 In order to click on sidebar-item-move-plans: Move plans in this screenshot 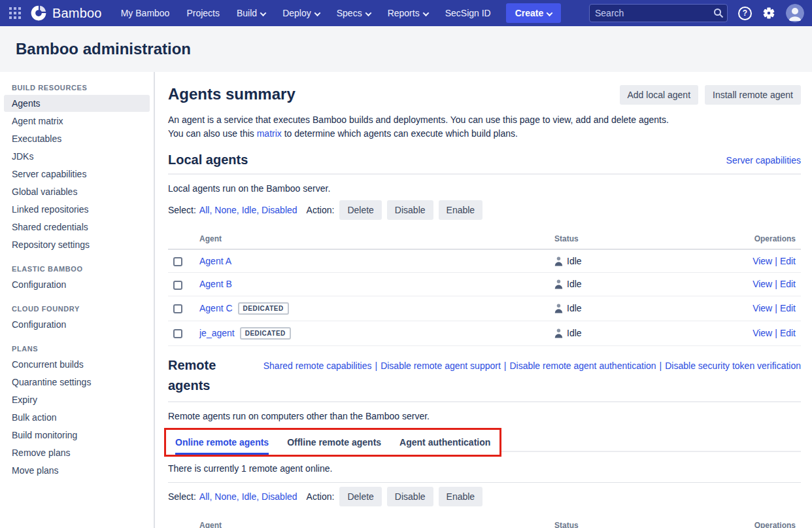, I will do `click(77, 470)`.